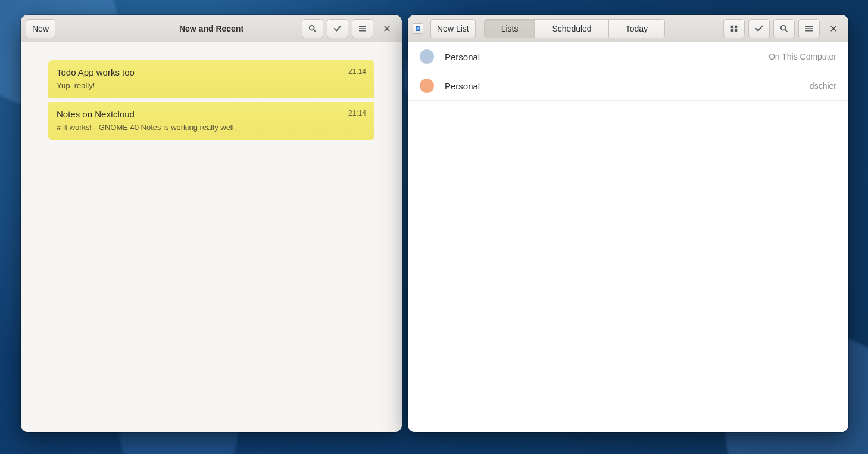  What do you see at coordinates (453, 29) in the screenshot?
I see `new-list-button: New List` at bounding box center [453, 29].